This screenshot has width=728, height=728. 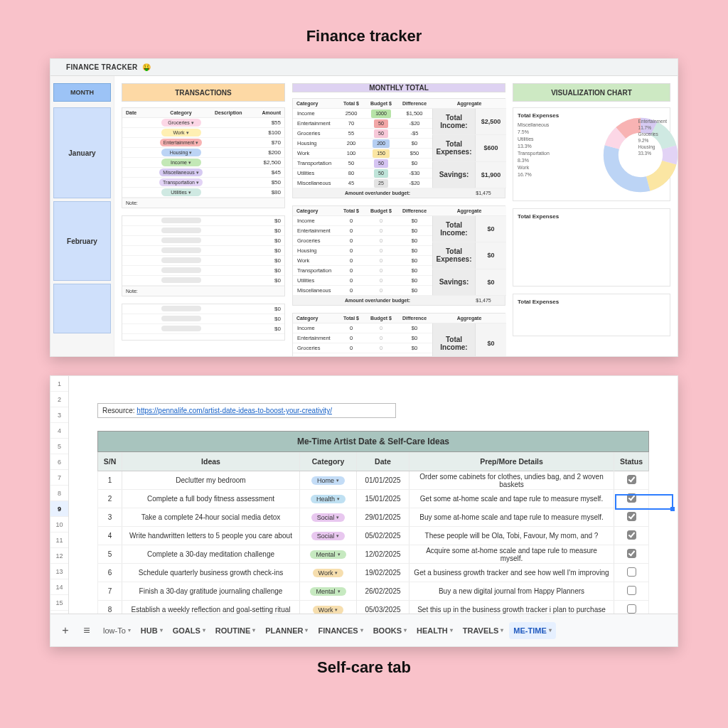 I want to click on selfcare-row: 6 Schedule quarterly business growth che…, so click(x=373, y=573).